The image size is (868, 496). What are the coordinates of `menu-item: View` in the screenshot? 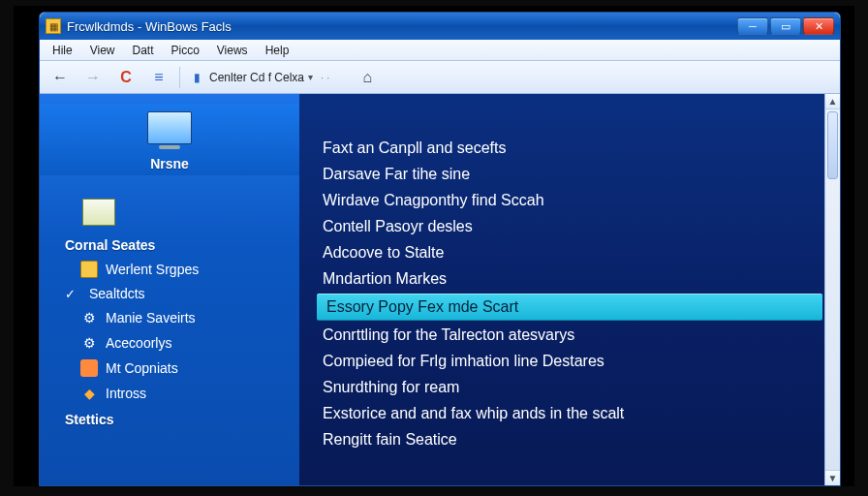 It's located at (103, 50).